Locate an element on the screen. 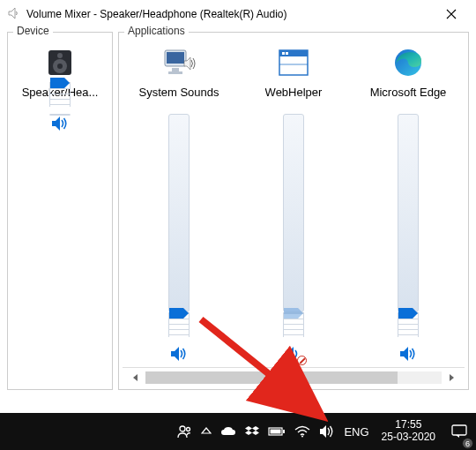 This screenshot has width=476, height=450. app-label: Microsoft Edge is located at coordinates (409, 94).